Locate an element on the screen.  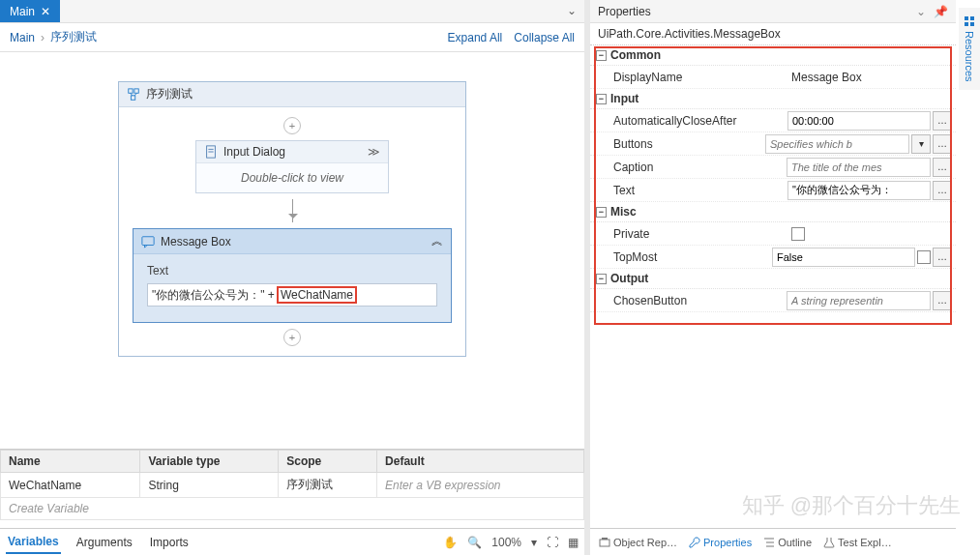
activity-type: UiPath.Core.Activities.MessageBox is located at coordinates (773, 35).